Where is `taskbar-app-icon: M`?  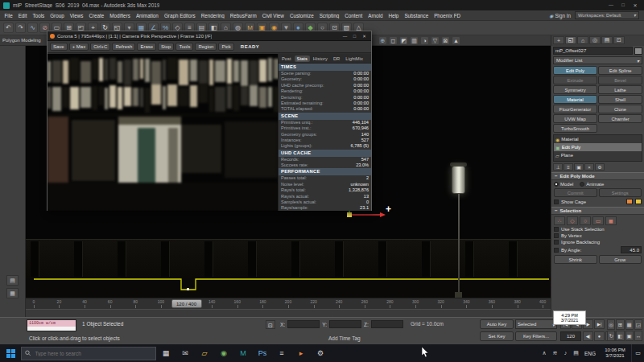
taskbar-app-icon: M is located at coordinates (243, 353).